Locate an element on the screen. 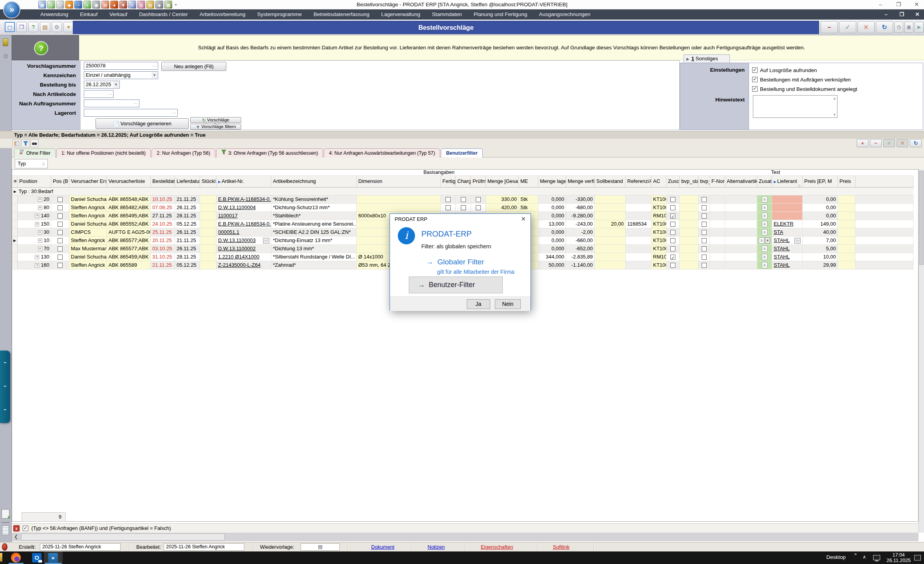  column-header-stueckl: Stückl. is located at coordinates (208, 182).